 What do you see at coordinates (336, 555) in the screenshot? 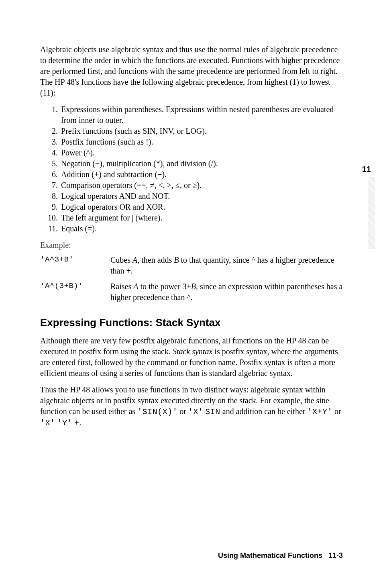
I see `footer-page-number: 11-3` at bounding box center [336, 555].